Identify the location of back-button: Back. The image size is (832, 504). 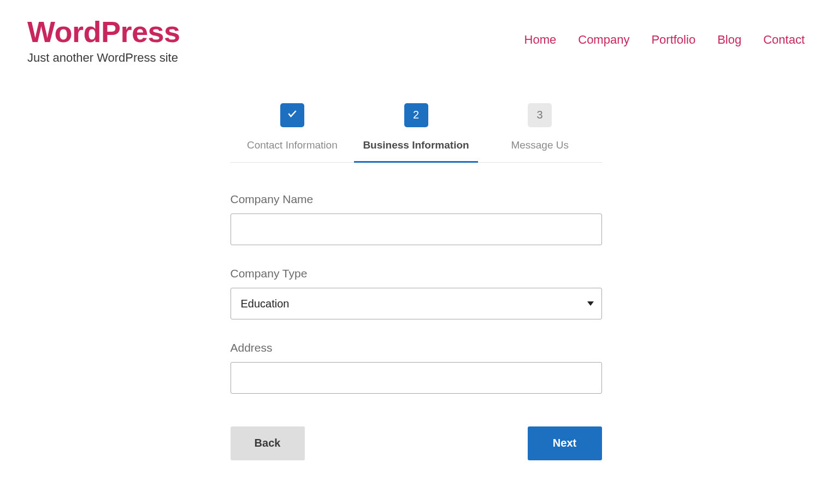
(268, 443).